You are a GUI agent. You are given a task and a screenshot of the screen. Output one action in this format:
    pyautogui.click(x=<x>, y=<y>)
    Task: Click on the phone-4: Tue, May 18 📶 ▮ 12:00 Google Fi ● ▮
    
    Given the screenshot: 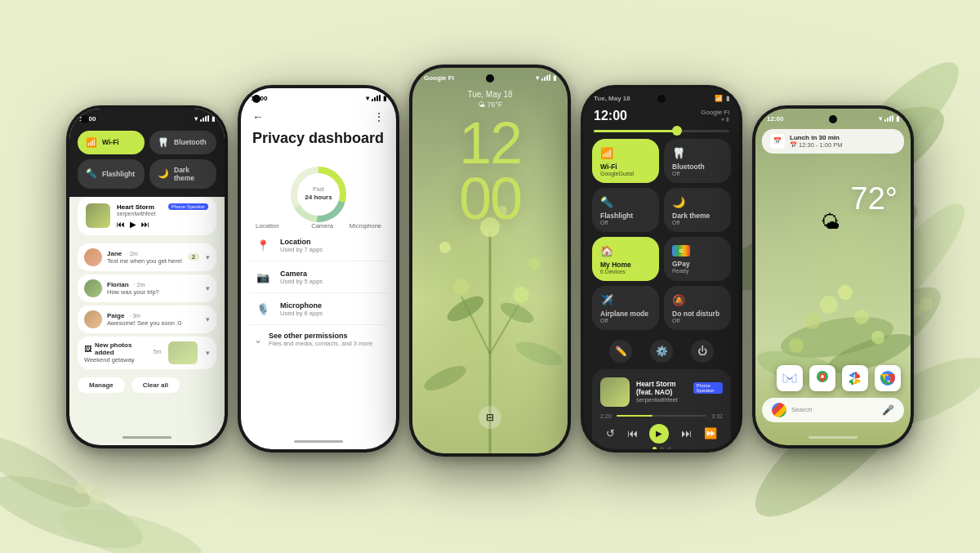 What is the action you would take?
    pyautogui.click(x=662, y=269)
    